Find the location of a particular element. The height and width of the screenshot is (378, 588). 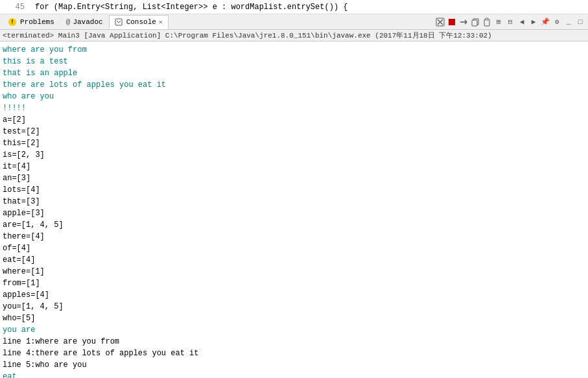

copy-button is located at coordinates (475, 22).